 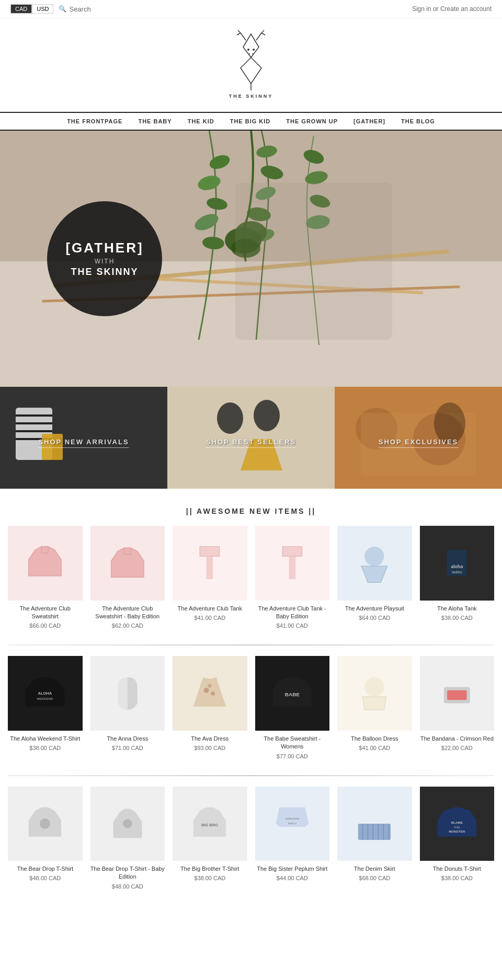 I want to click on product-name-r3-1: The Bear Drop T-Shirt - Baby Edition, so click(x=128, y=873).